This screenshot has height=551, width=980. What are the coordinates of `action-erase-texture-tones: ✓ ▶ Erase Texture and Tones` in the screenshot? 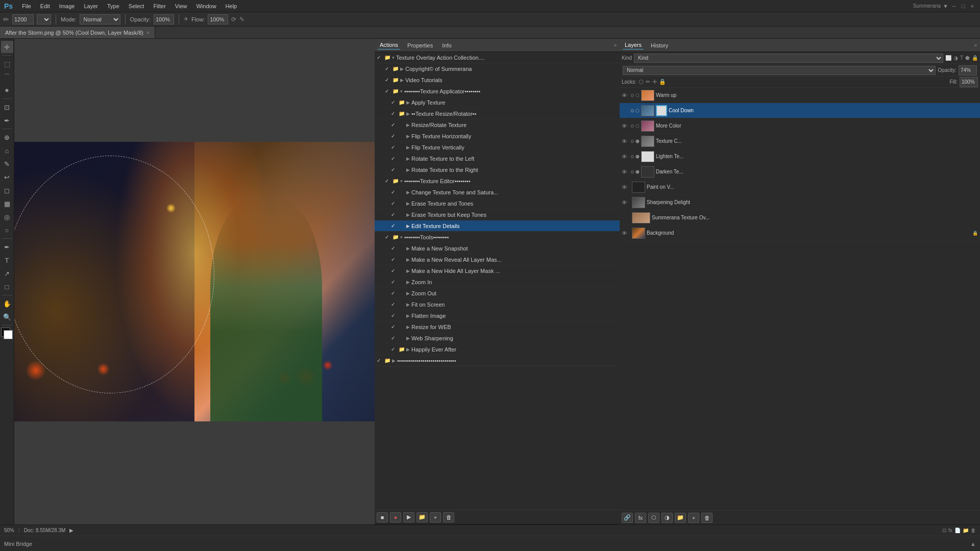 It's located at (497, 204).